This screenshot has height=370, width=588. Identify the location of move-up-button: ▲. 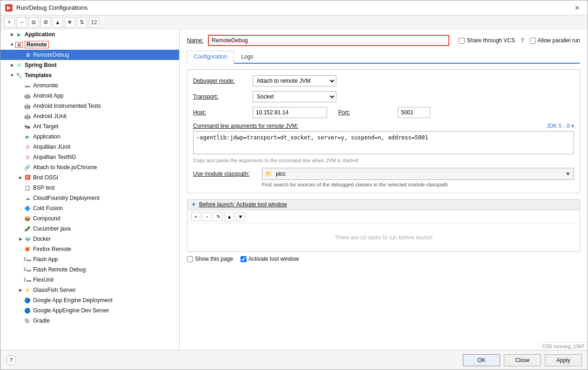
(58, 22).